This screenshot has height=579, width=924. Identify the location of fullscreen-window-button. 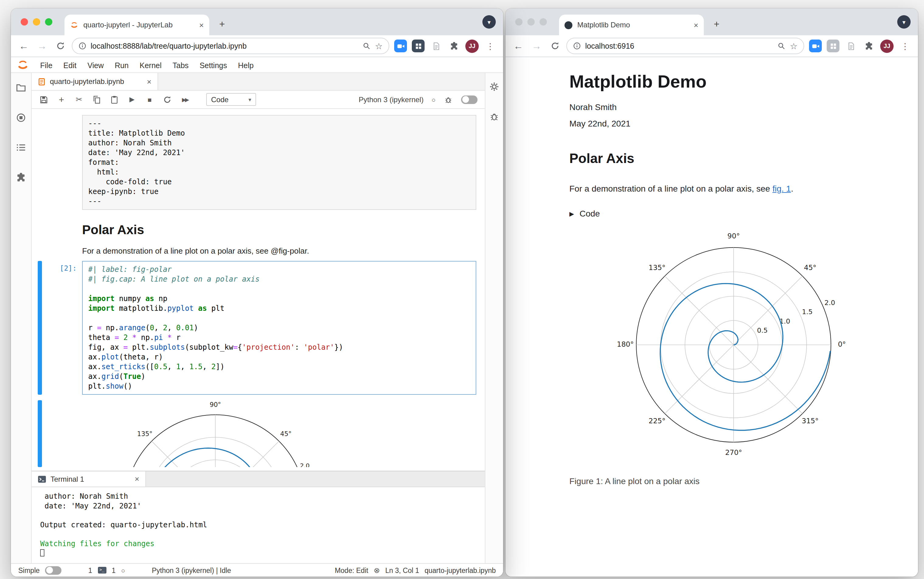
(543, 22).